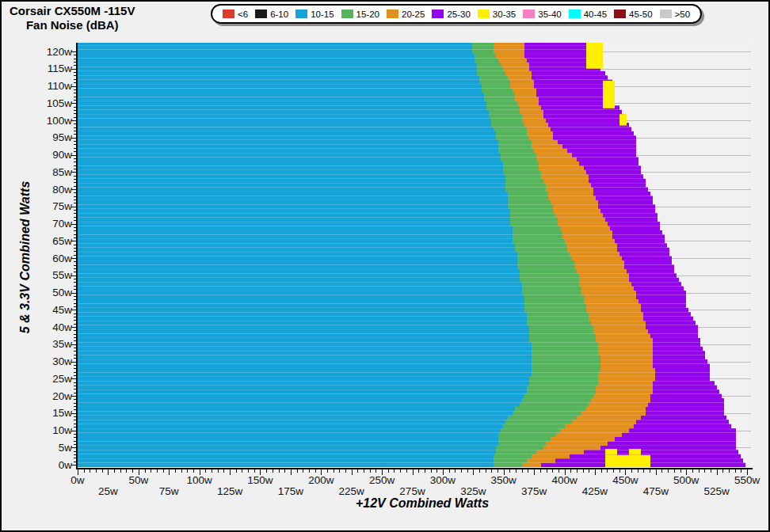 Image resolution: width=770 pixels, height=532 pixels. I want to click on x-tick-label: 25w, so click(108, 491).